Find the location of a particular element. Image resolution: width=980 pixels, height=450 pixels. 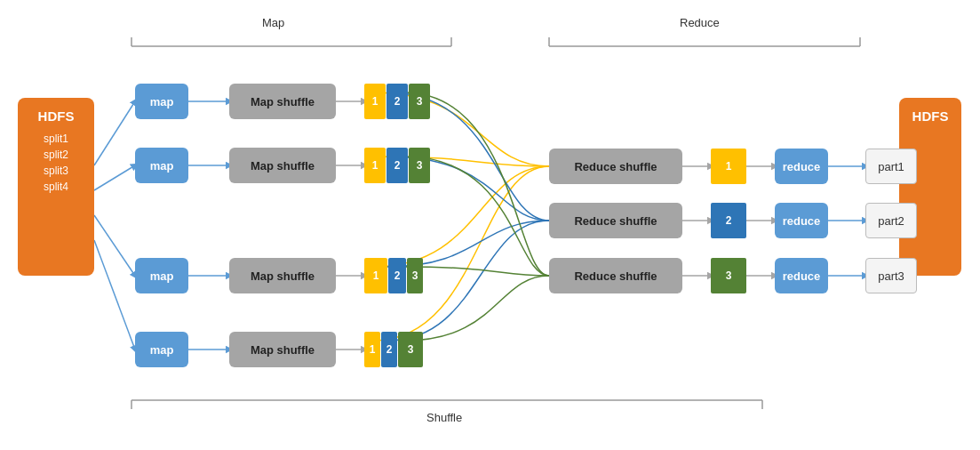

hdfs-split3: split3 is located at coordinates (56, 171).